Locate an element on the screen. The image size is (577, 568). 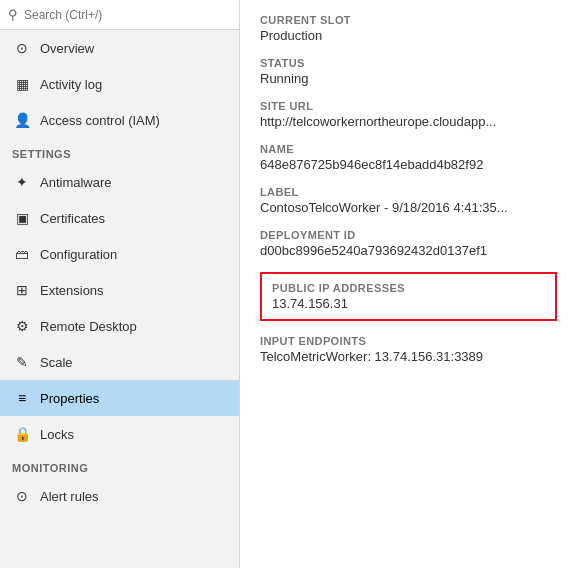
sidebar-item-alert-rules: ⊙ Alert rules is located at coordinates (120, 496).